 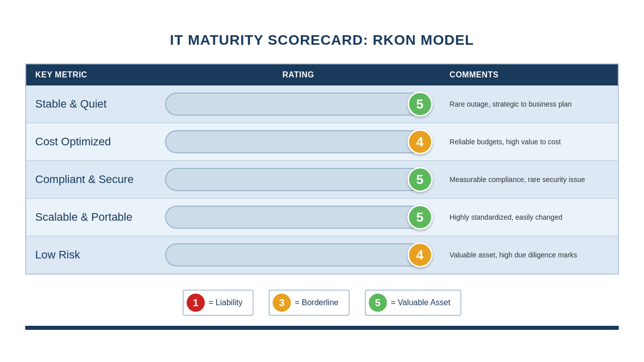 I want to click on legend-label: = Valuable Asset, so click(x=421, y=303).